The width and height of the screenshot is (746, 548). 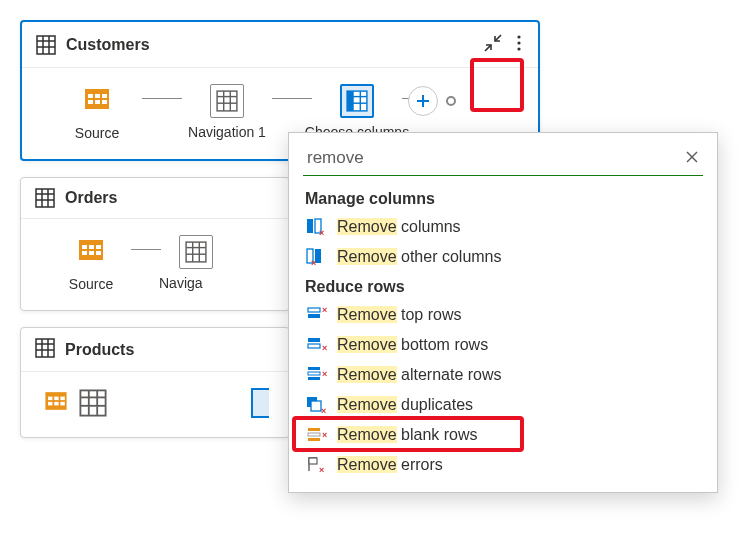 I want to click on menu-remove-errors: × Remove errors, so click(x=503, y=465).